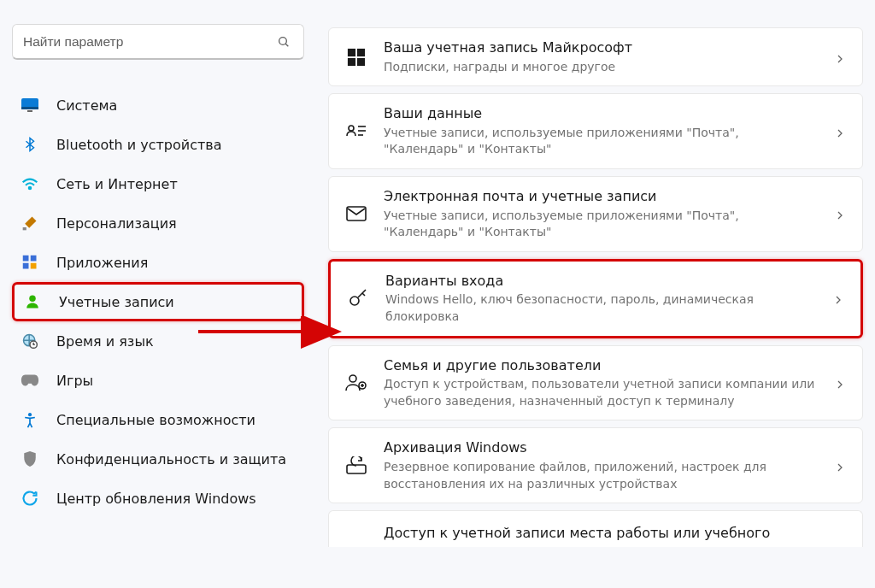  I want to click on search-icon, so click(284, 42).